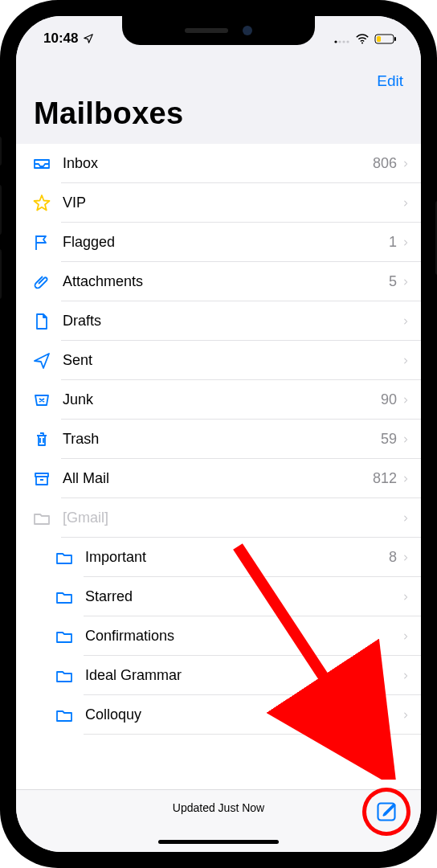 The image size is (437, 868). Describe the element at coordinates (232, 518) in the screenshot. I see `mailbox-label: [Gmail]` at that location.